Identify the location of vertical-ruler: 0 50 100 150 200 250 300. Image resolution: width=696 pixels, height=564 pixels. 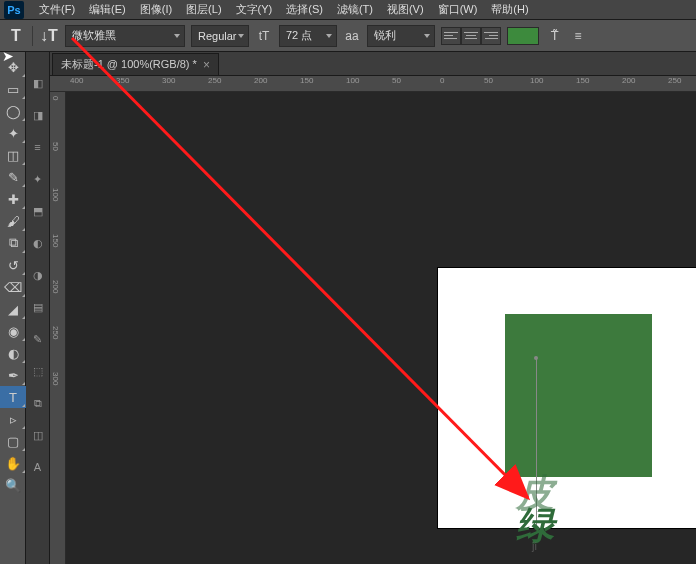
(58, 328).